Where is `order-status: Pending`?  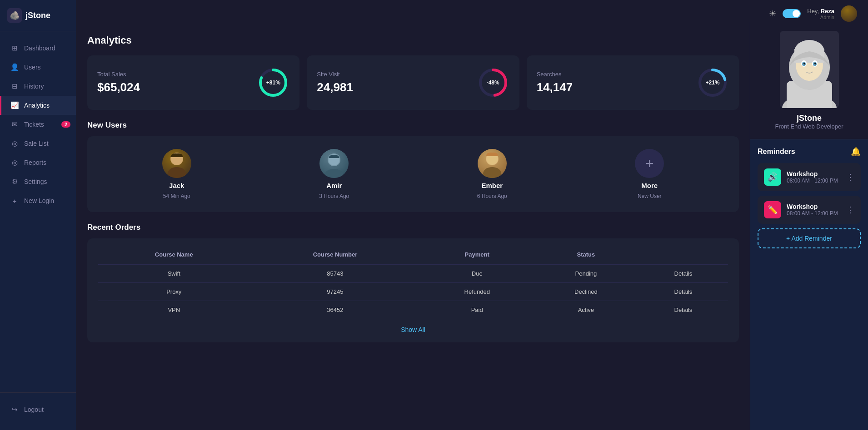
order-status: Pending is located at coordinates (586, 274).